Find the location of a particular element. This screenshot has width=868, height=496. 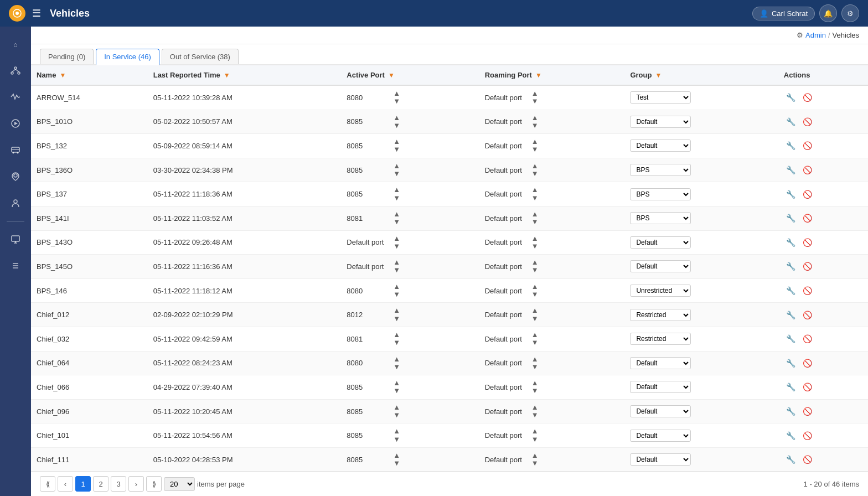

sidebar-item-home: ⌂ is located at coordinates (16, 44).